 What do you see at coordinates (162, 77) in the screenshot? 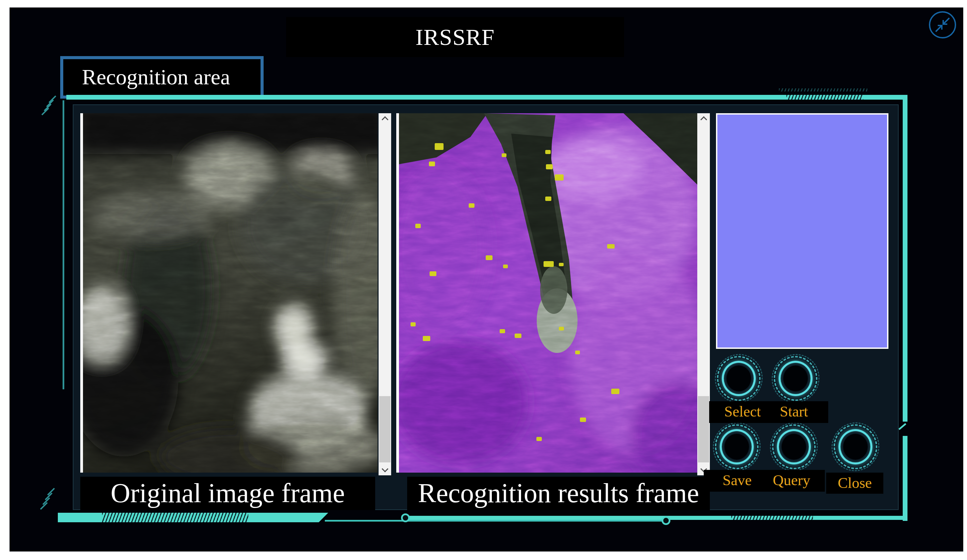
I see `recognition-area-label: Recognition area` at bounding box center [162, 77].